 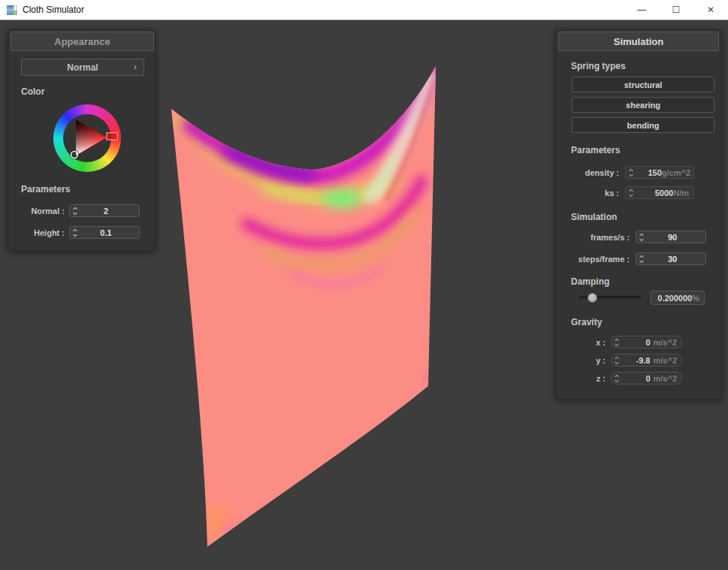 I want to click on window-controls: — ☐ ✕, so click(x=676, y=10).